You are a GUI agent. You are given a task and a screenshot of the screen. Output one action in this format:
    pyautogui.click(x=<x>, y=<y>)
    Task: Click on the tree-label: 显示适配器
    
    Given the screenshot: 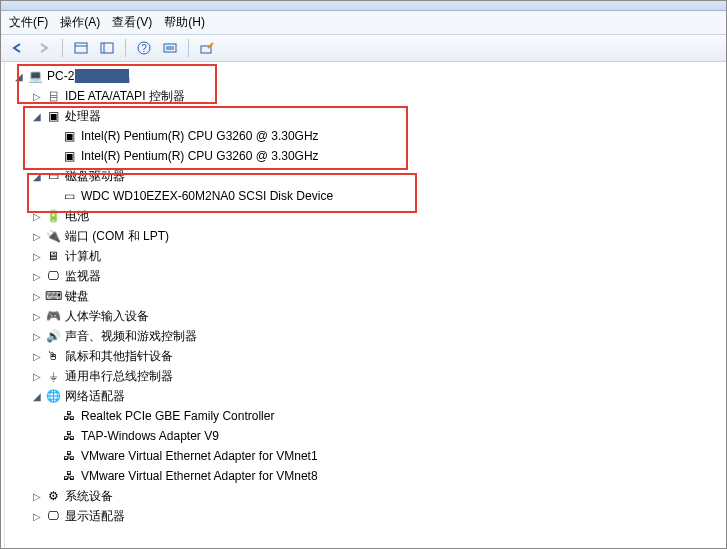 What is the action you would take?
    pyautogui.click(x=95, y=516)
    